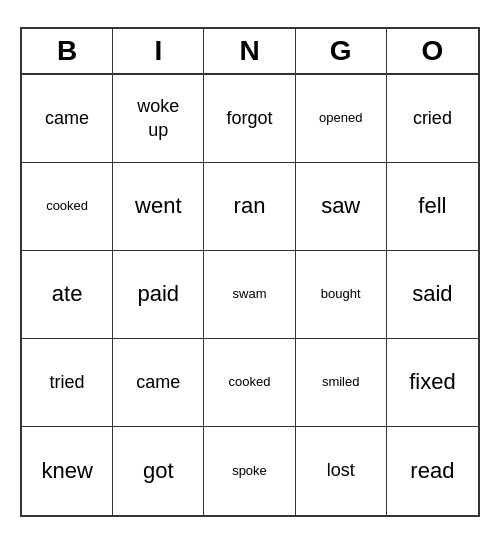 Image resolution: width=500 pixels, height=544 pixels. Describe the element at coordinates (342, 119) in the screenshot. I see `bingo-cell: opened` at that location.